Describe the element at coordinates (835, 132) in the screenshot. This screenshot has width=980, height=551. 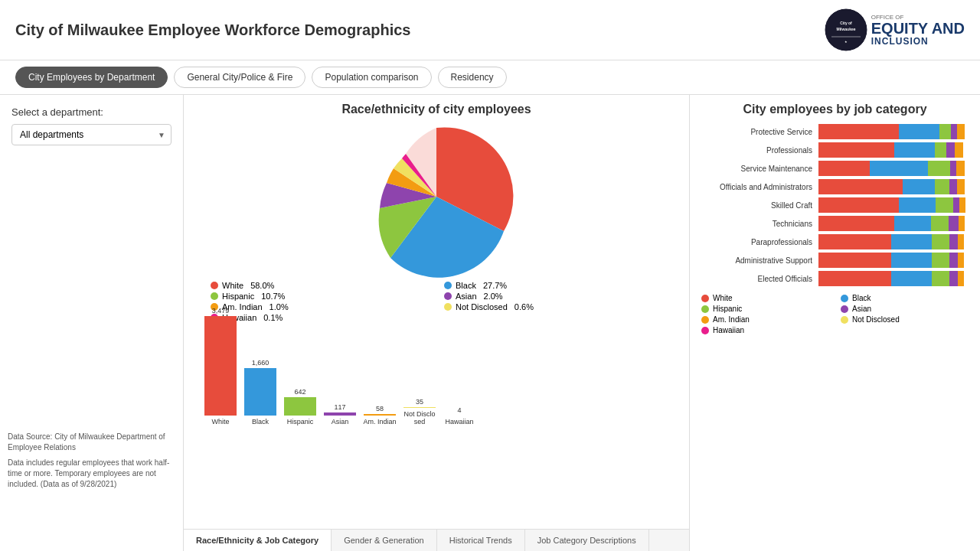
I see `h-bar-row: Protective Service` at that location.